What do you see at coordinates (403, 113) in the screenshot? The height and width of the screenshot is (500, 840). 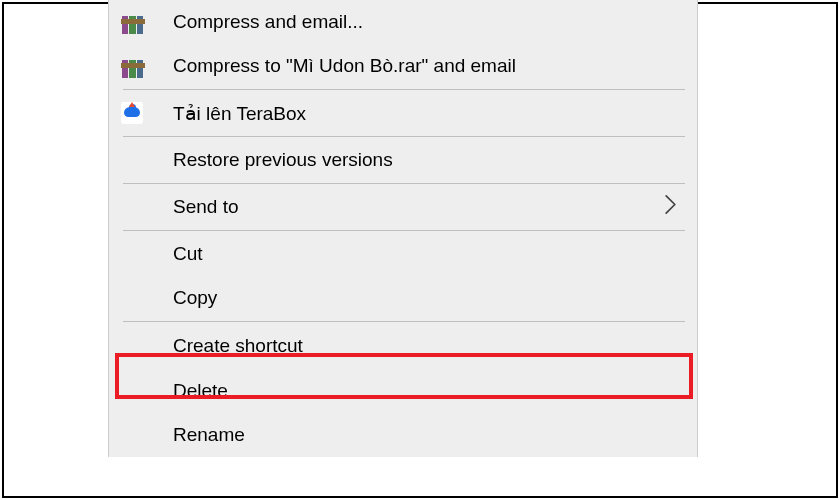 I see `menu-item-terabox-upload: Tải lên TeraBox` at bounding box center [403, 113].